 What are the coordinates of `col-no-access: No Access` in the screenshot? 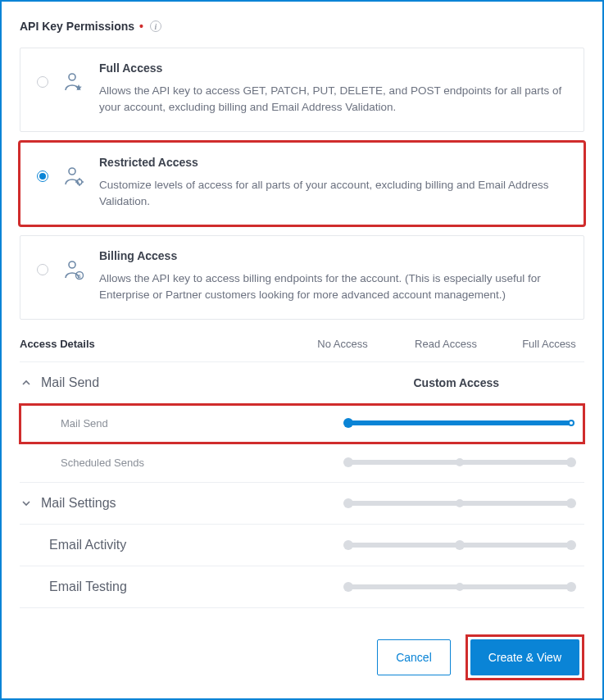 It's located at (343, 344).